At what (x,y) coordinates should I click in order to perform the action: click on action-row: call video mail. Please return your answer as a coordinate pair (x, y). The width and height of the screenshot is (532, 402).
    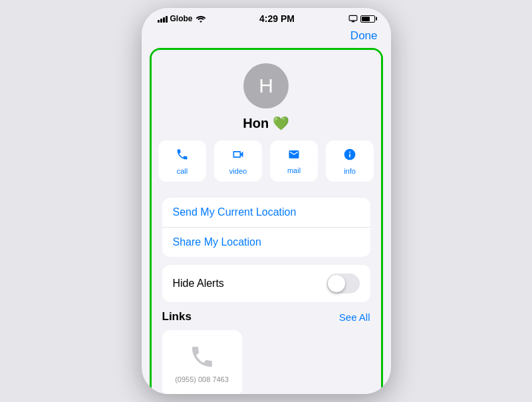
    Looking at the image, I should click on (266, 161).